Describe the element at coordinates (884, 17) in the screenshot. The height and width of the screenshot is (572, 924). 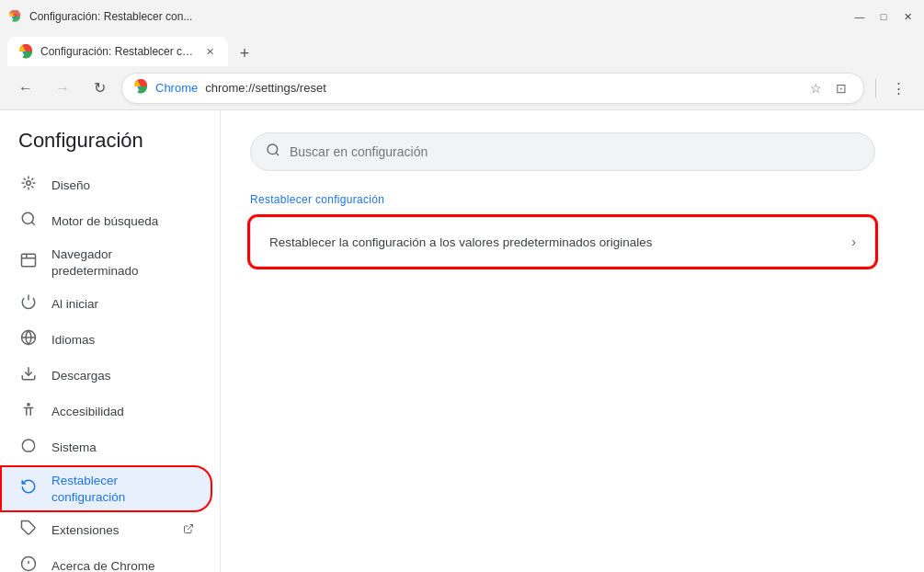
I see `maximize-button: □` at that location.